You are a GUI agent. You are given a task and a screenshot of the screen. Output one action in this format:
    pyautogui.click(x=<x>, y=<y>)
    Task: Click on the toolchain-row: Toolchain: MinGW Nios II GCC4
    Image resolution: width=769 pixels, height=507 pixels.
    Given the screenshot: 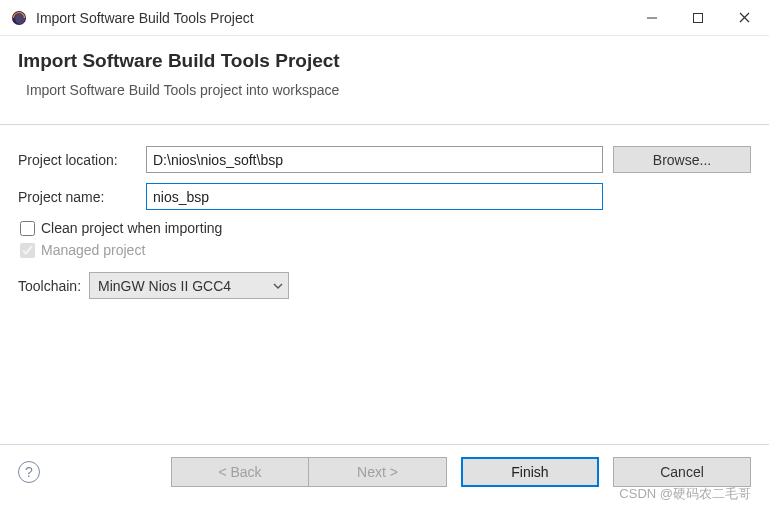 What is the action you would take?
    pyautogui.click(x=384, y=286)
    